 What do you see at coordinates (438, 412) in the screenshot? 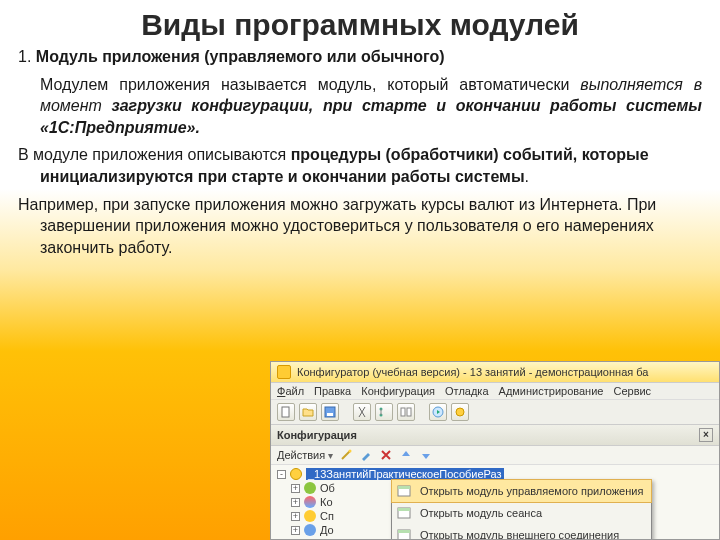
I see `toolbar-run-icon` at bounding box center [438, 412].